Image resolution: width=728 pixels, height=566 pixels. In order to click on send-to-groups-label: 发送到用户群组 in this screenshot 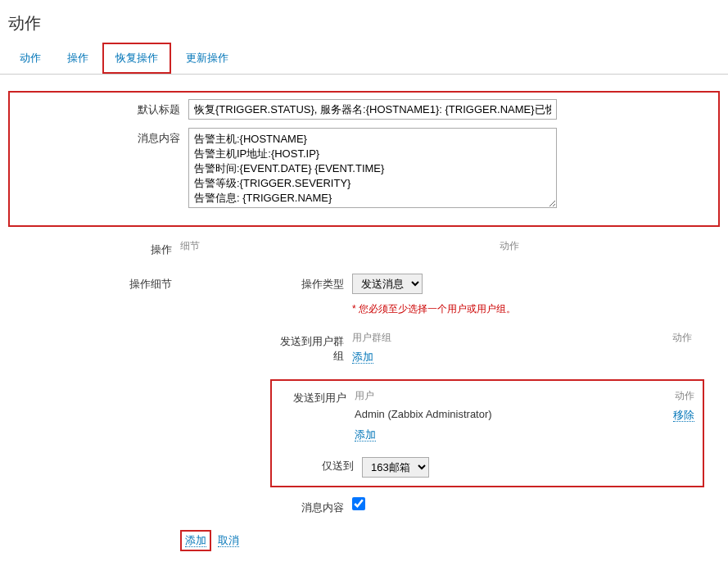, I will do `click(311, 347)`.